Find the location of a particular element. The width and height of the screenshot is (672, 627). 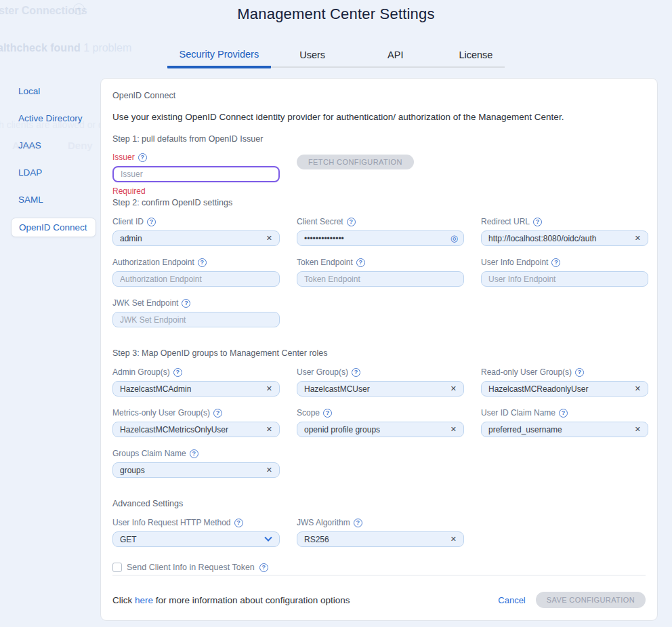

field-token-endpoint: Token Endpoint? is located at coordinates (381, 272).